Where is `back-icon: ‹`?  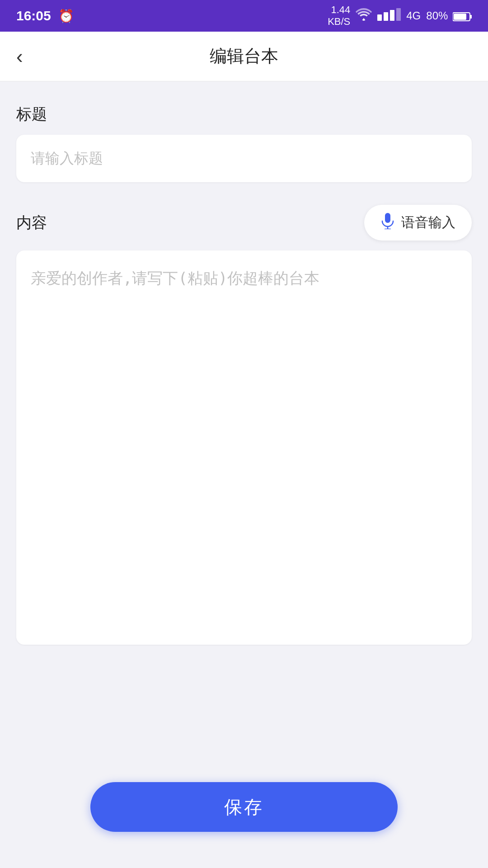 back-icon: ‹ is located at coordinates (20, 56).